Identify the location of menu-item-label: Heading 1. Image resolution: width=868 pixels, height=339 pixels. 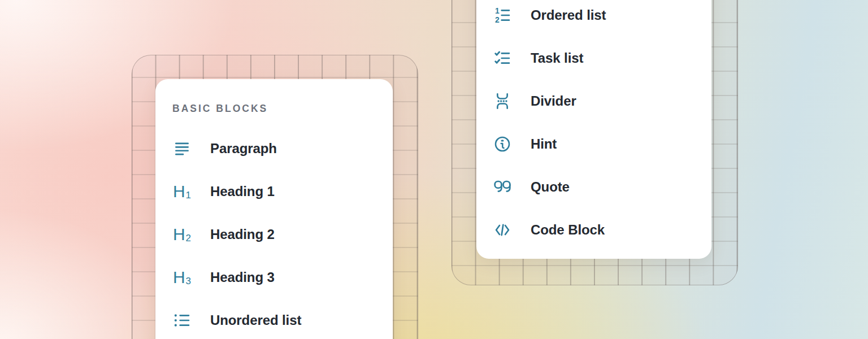
(242, 192).